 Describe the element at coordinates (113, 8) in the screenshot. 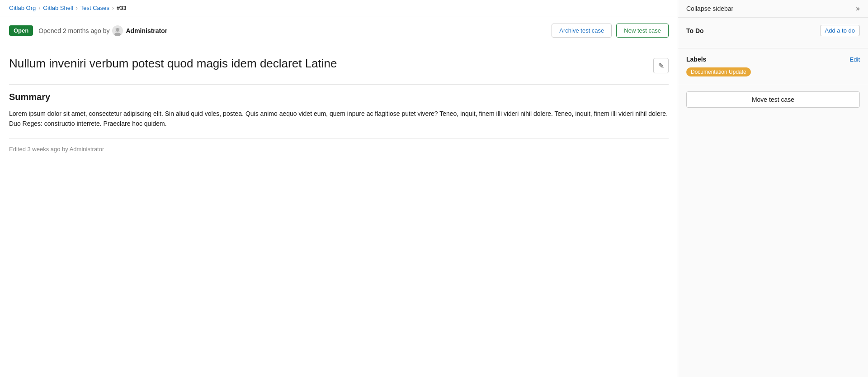

I see `breadcrumb-sep-3: ›` at that location.